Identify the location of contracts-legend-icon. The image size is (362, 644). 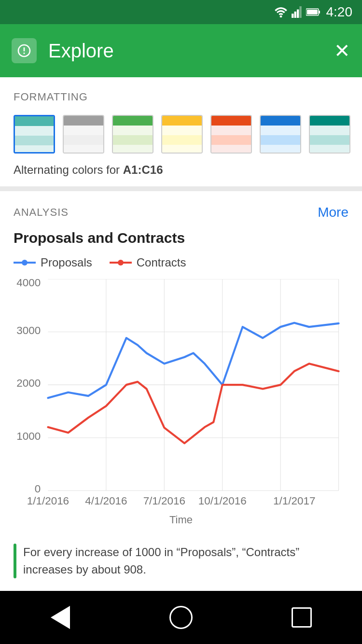
(121, 263).